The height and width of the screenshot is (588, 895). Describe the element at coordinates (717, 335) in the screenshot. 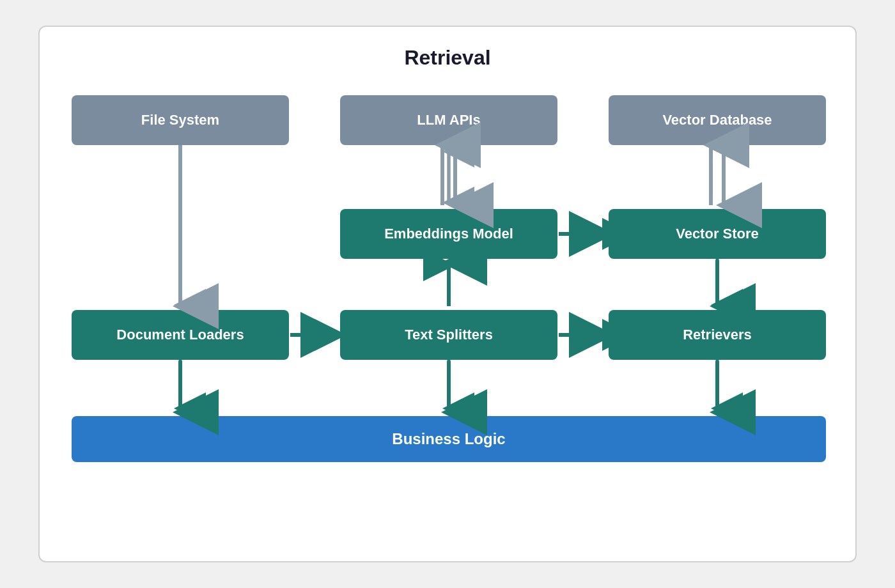

I see `retrievers-node: Retrievers` at that location.